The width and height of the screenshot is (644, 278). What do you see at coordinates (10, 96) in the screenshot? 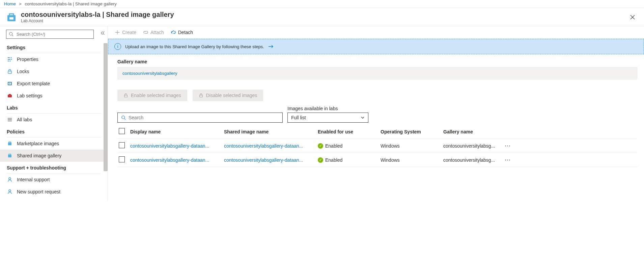
I see `lab-settings-icon` at bounding box center [10, 96].